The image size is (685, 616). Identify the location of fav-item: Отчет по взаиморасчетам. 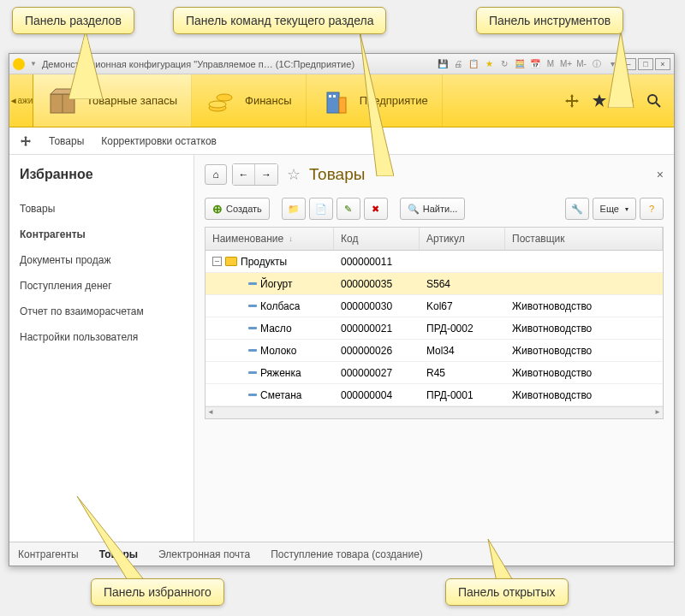
(101, 311).